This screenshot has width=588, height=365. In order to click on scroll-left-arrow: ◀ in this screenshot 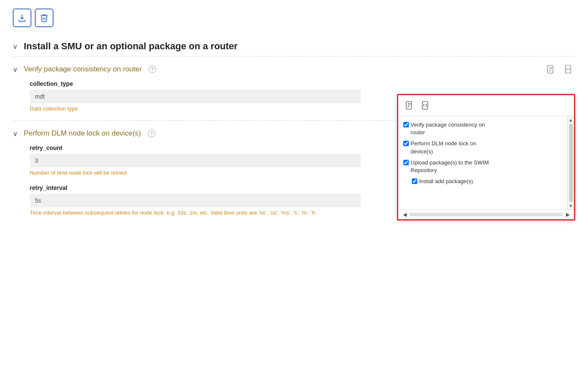, I will do `click(405, 215)`.